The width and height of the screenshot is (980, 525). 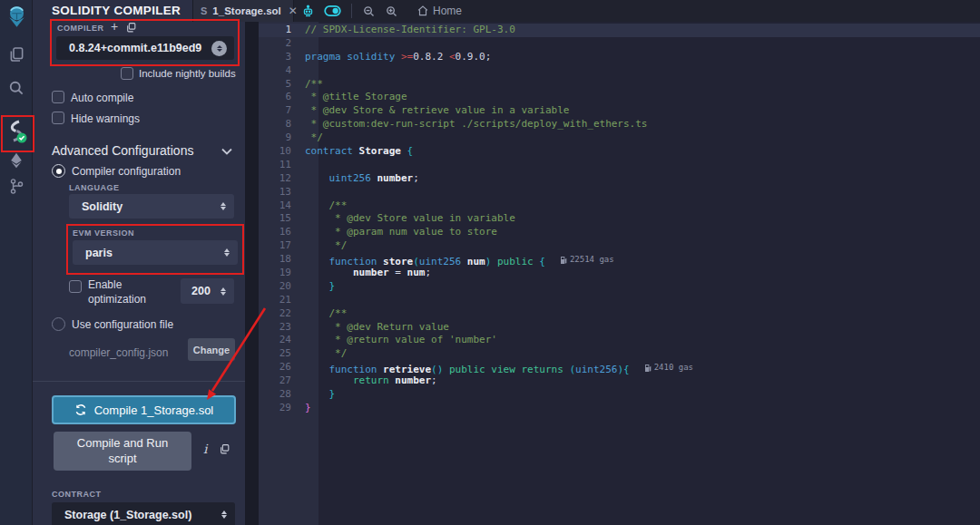 I want to click on language-value: Solidity, so click(x=145, y=207).